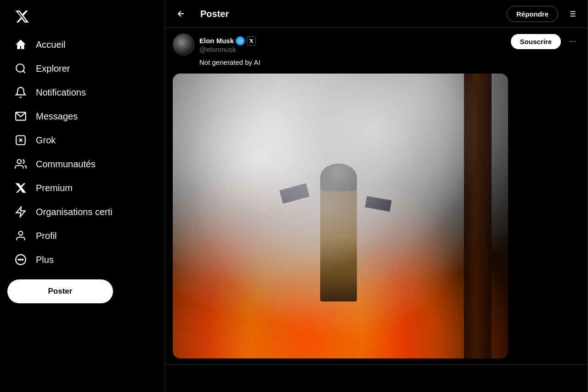 The width and height of the screenshot is (588, 392). I want to click on grok-icon, so click(21, 140).